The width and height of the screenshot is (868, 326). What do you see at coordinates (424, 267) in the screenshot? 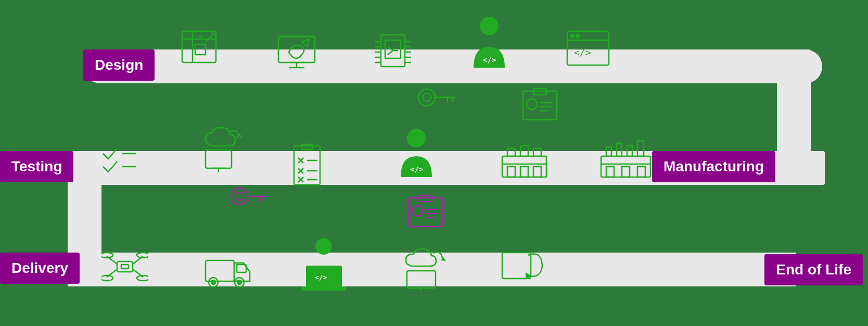
I see `cloud-monitor-icon` at bounding box center [424, 267].